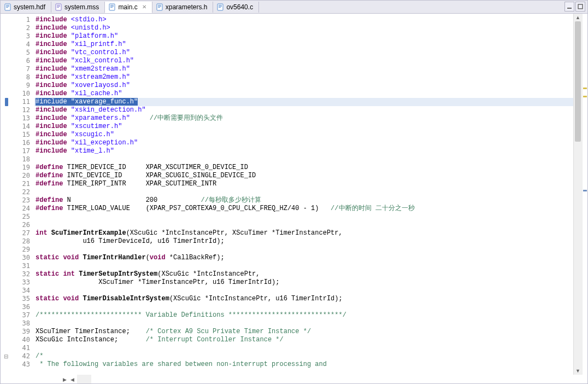 The image size is (588, 384). Describe the element at coordinates (72, 380) in the screenshot. I see `scroll-left-arrow: ◀` at that location.